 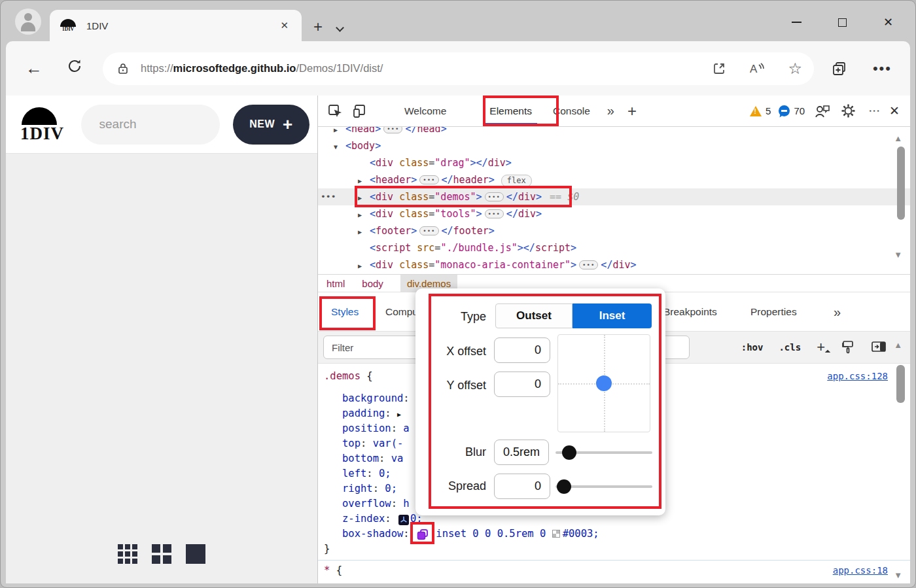 I want to click on 3d-view-icon, so click(x=404, y=521).